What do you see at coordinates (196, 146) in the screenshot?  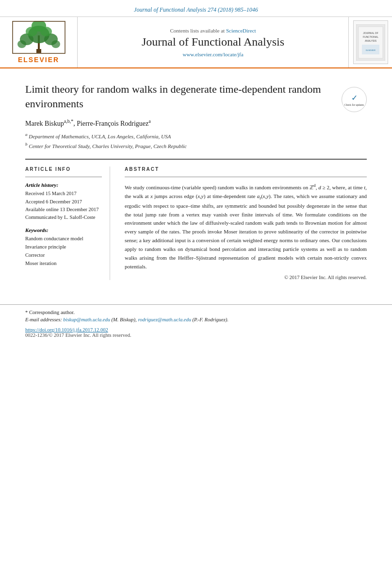 I see `affiliation-b: b Center for Theoretical Study, Charles …` at bounding box center [196, 146].